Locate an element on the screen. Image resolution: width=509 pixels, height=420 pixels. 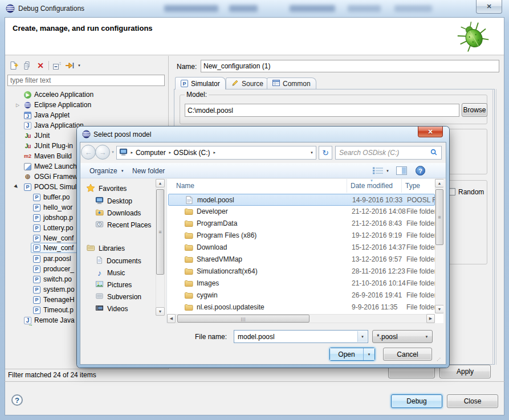
filter-launch-configurations-icon is located at coordinates (70, 66).